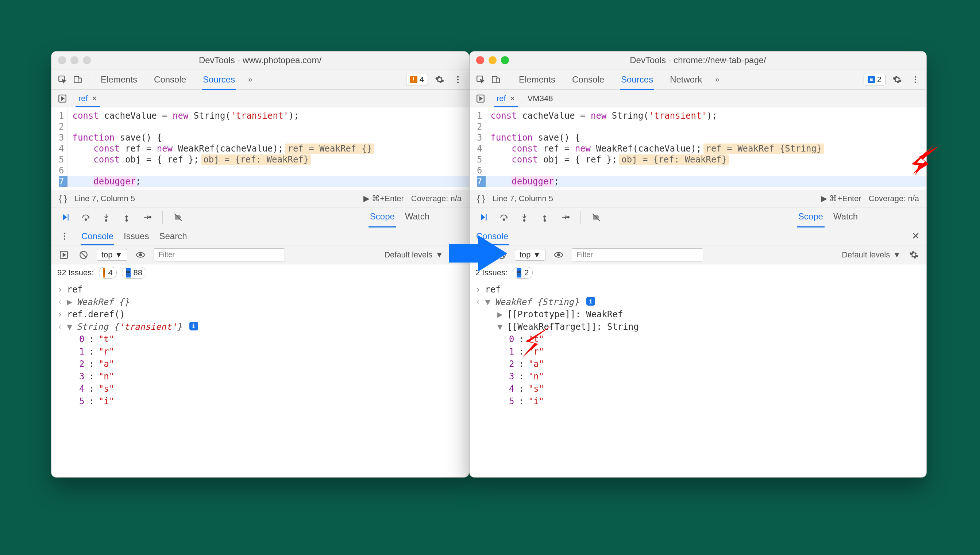 Image resolution: width=980 pixels, height=555 pixels. Describe the element at coordinates (64, 255) in the screenshot. I see `console-sidebar-icon` at that location.